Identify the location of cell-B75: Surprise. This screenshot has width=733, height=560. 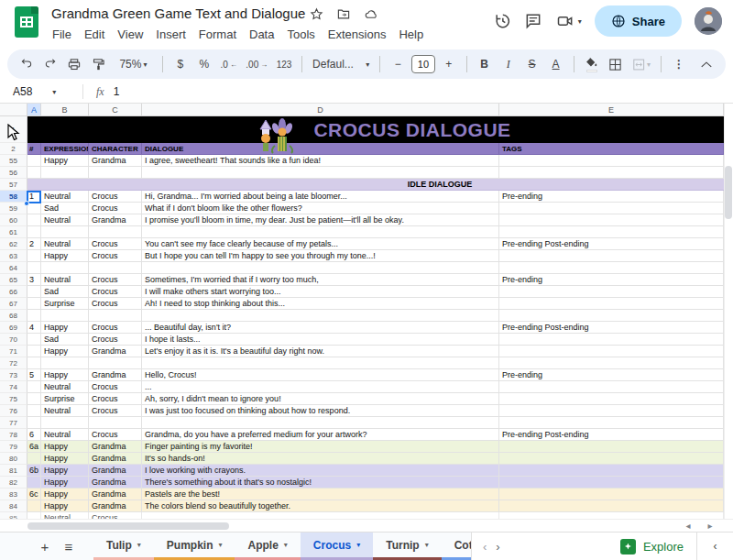
(65, 400).